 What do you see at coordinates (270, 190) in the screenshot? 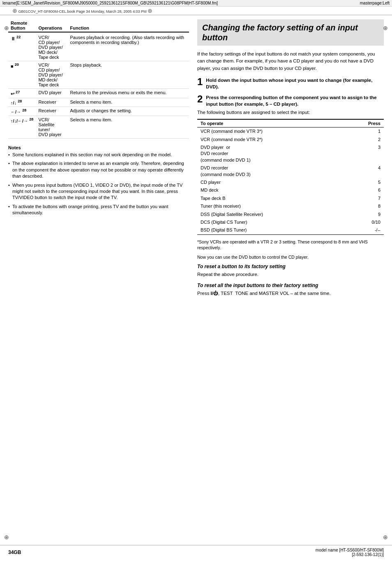
I see `operation-cell: MD deck` at bounding box center [270, 190].